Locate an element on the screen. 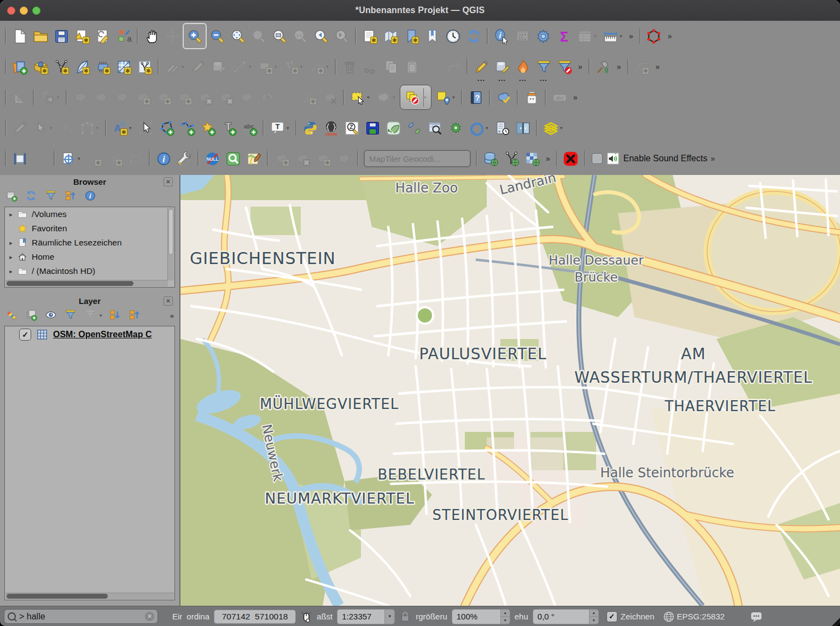 The image size is (840, 626). layer-tools is located at coordinates (551, 128).